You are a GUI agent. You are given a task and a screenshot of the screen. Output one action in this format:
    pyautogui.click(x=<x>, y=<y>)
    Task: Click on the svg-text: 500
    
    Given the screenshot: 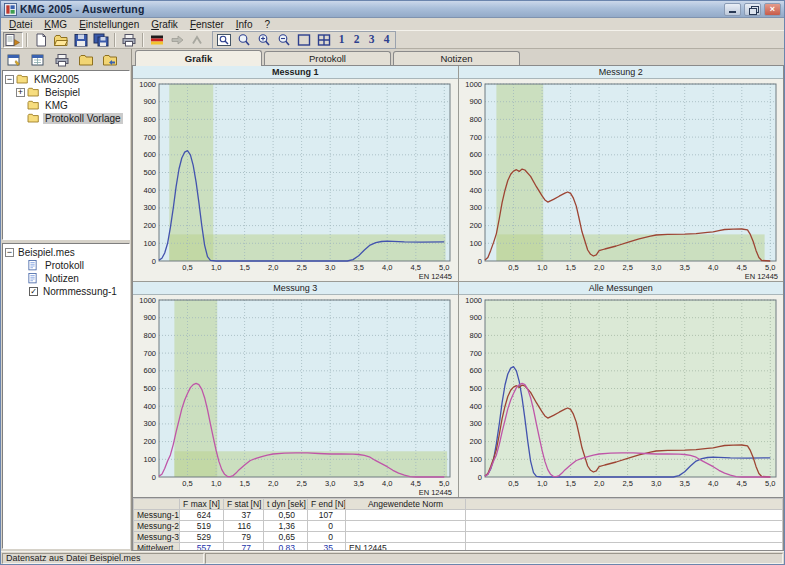 What is the action you would take?
    pyautogui.click(x=150, y=172)
    